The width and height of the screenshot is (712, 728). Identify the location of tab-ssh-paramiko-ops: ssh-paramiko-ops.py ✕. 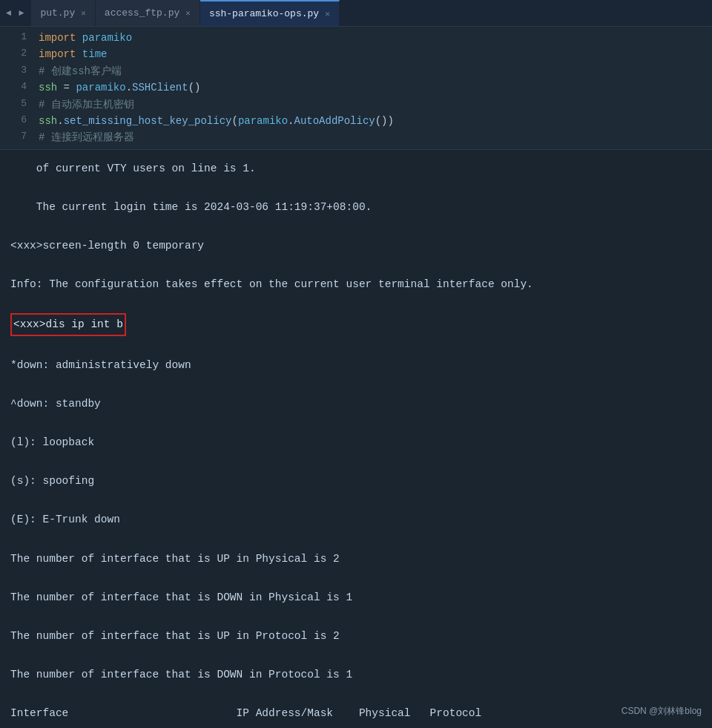
(270, 13).